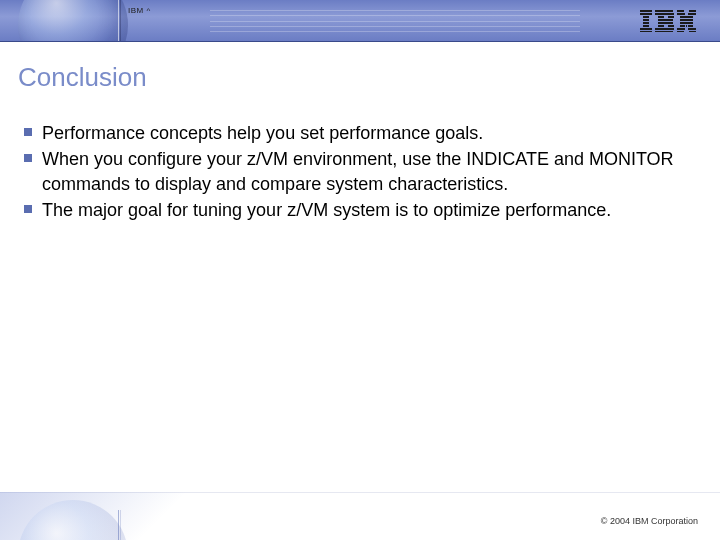 Image resolution: width=720 pixels, height=540 pixels. What do you see at coordinates (360, 133) in the screenshot?
I see `bullet-item: Performance concepts help you set perfor…` at bounding box center [360, 133].